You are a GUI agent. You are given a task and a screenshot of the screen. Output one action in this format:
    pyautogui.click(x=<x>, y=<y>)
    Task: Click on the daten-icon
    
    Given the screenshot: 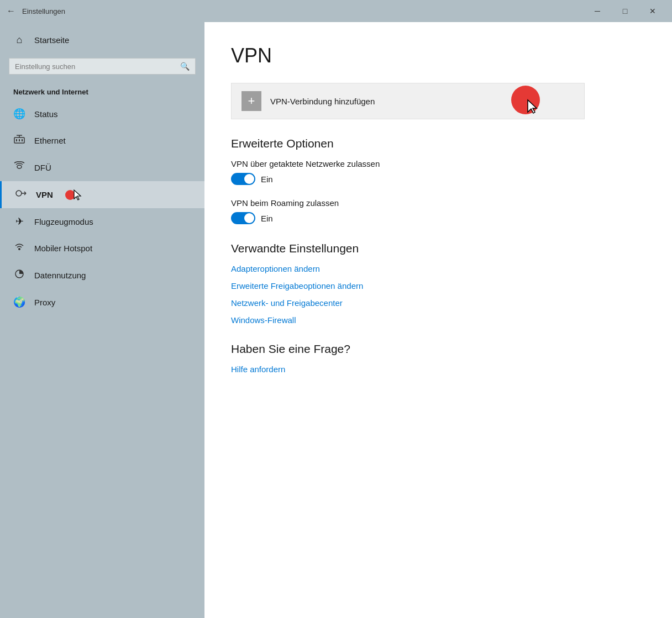 What is the action you would take?
    pyautogui.click(x=19, y=275)
    